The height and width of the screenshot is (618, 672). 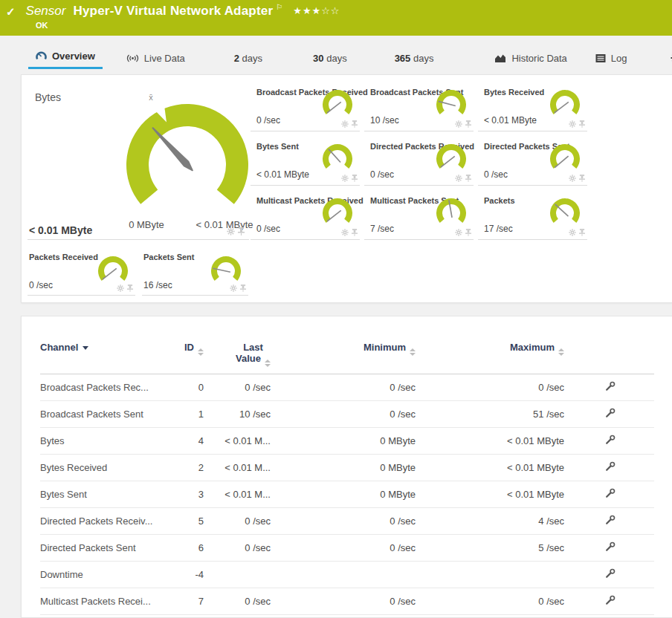 I want to click on live-signal-icon, so click(x=132, y=58).